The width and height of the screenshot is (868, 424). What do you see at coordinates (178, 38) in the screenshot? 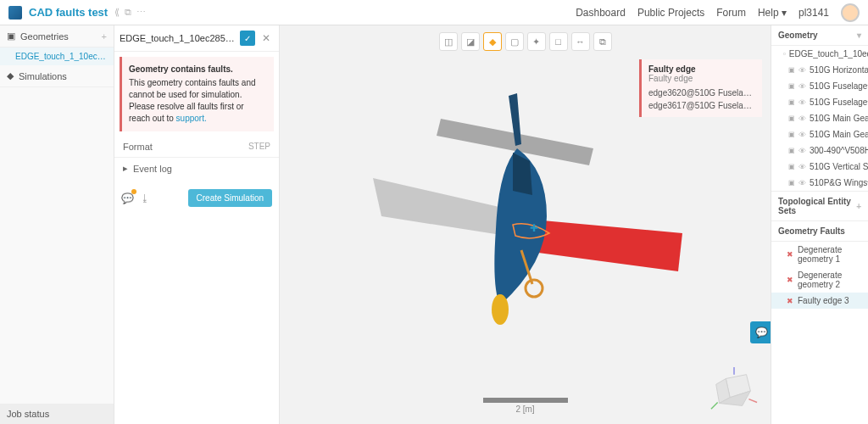
I see `panel-title: EDGE_touch_1_10ec2854-517b-4468…` at bounding box center [178, 38].